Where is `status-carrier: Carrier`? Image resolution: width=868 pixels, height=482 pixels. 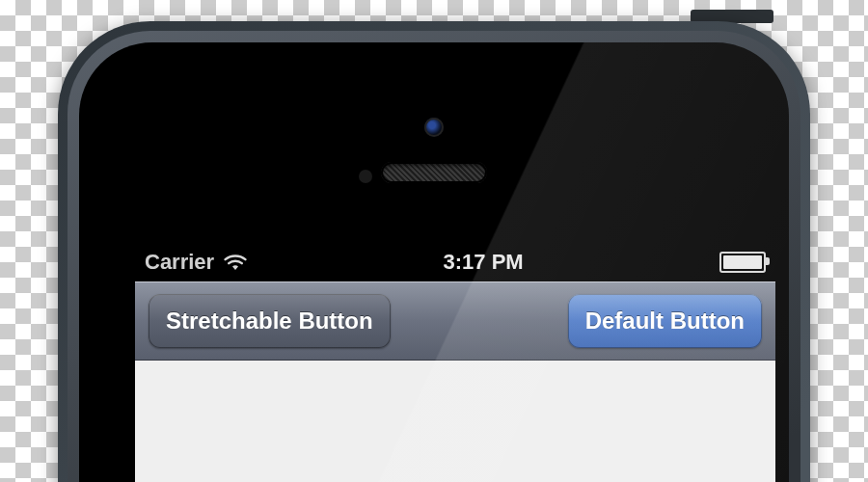
status-carrier: Carrier is located at coordinates (179, 262).